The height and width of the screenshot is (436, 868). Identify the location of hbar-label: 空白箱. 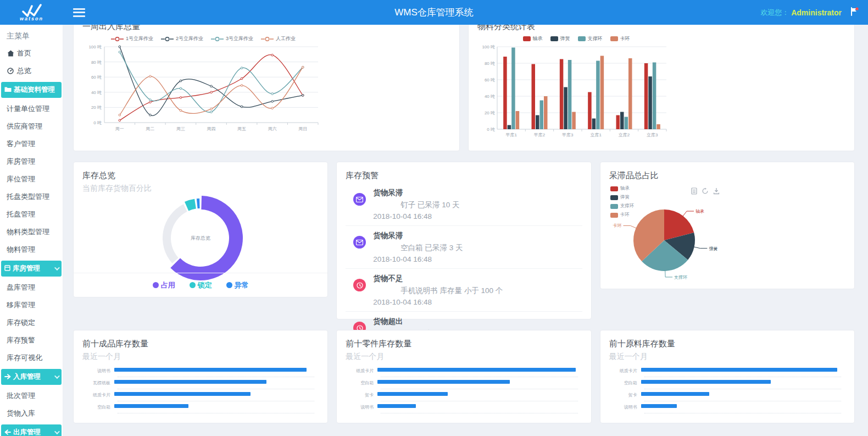
(98, 406).